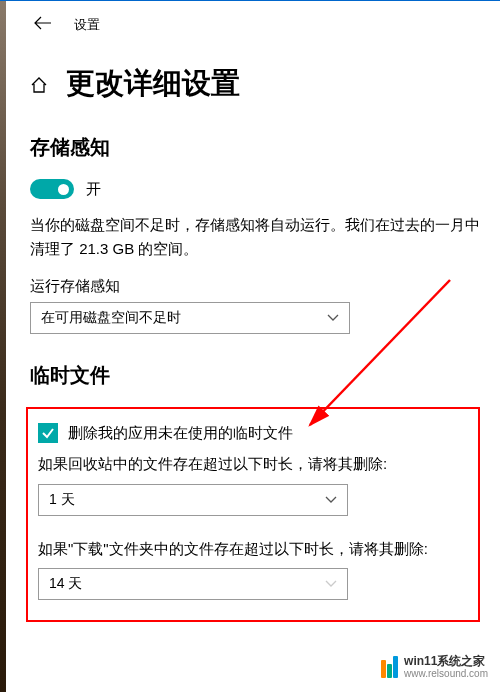  Describe the element at coordinates (111, 318) in the screenshot. I see `run-select-value: 在可用磁盘空间不足时` at that location.